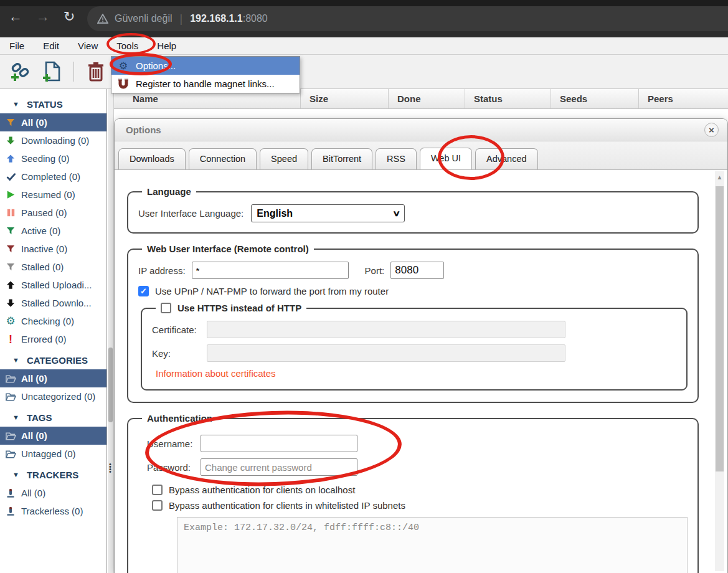  I want to click on menu-edit: Edit, so click(51, 46).